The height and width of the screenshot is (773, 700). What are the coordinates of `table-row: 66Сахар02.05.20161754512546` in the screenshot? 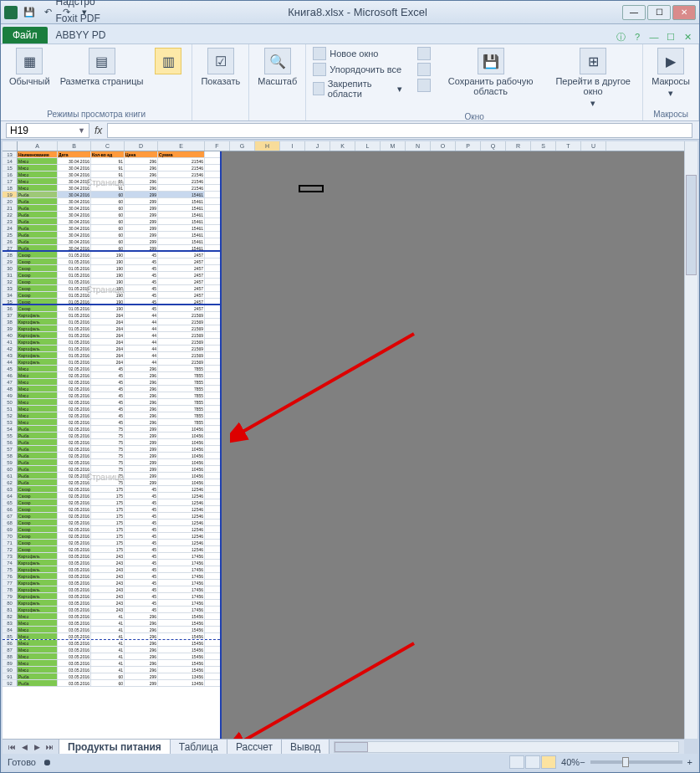 It's located at (111, 509).